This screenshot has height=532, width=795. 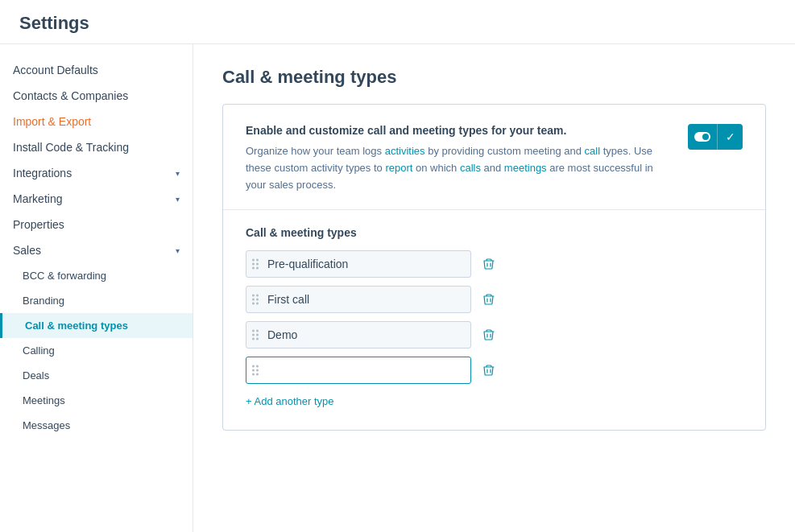 What do you see at coordinates (97, 325) in the screenshot?
I see `sidebar-item-call-meeting-types: Call & meeting types` at bounding box center [97, 325].